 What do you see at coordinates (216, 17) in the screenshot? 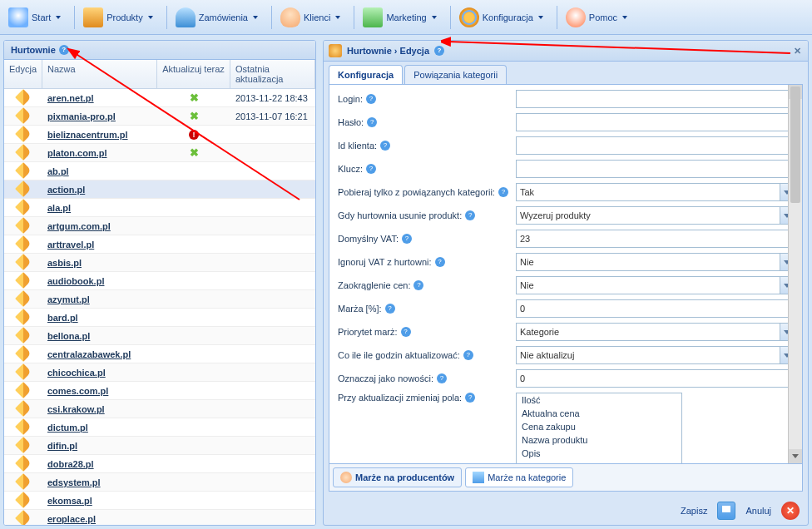
I see `orders-button: Zamówienia` at bounding box center [216, 17].